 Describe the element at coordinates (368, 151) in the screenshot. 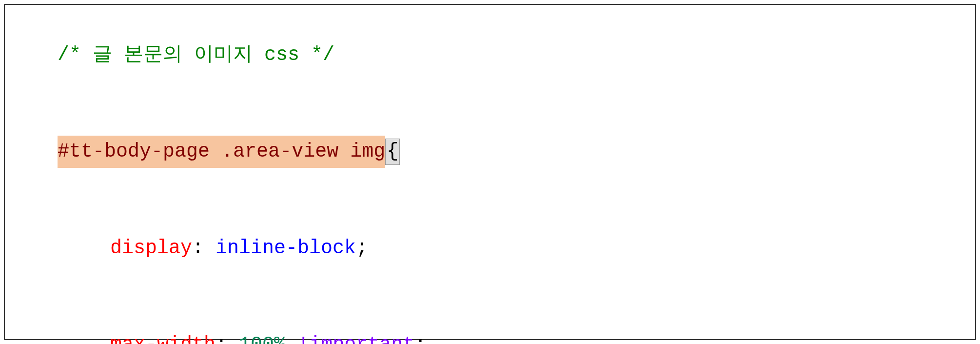

I see `selector-tag: img` at that location.